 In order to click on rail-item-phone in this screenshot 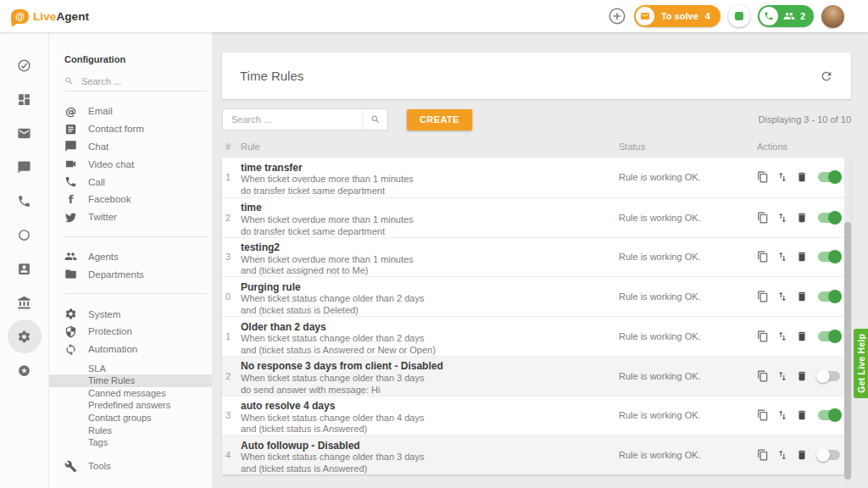, I will do `click(25, 201)`.